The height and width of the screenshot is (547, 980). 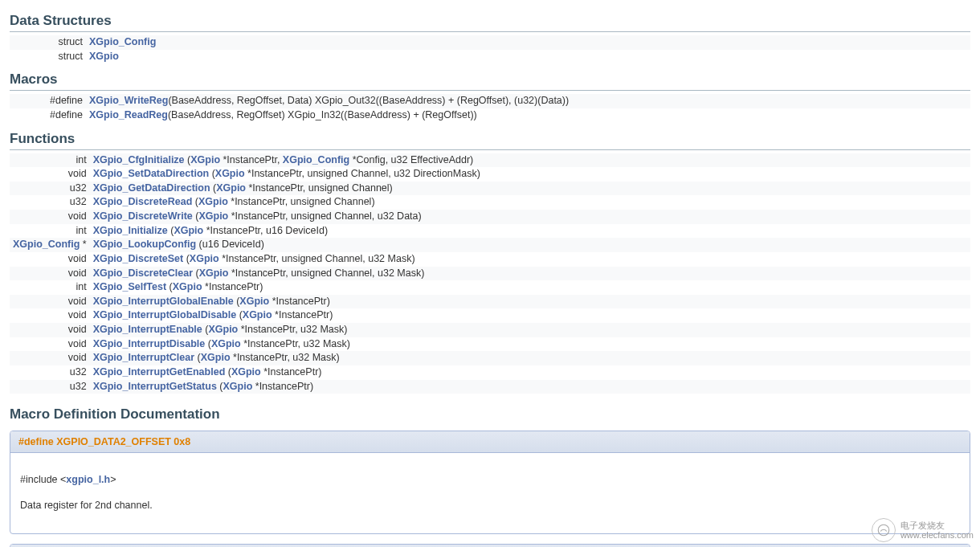 What do you see at coordinates (490, 259) in the screenshot?
I see `table-row: voidXGpio_DiscreteSet (XGpio *InstancePt…` at bounding box center [490, 259].